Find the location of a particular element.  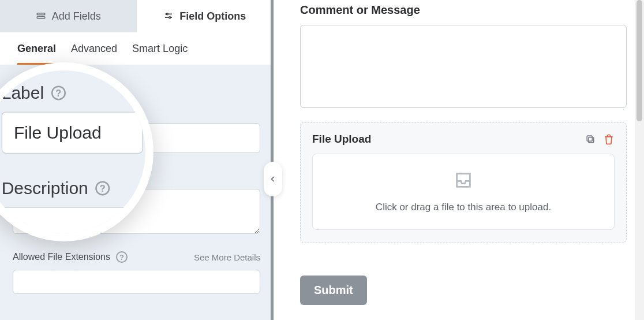

group-allowed-extensions: Allowed File Extensions ? See More Detai… is located at coordinates (136, 273).